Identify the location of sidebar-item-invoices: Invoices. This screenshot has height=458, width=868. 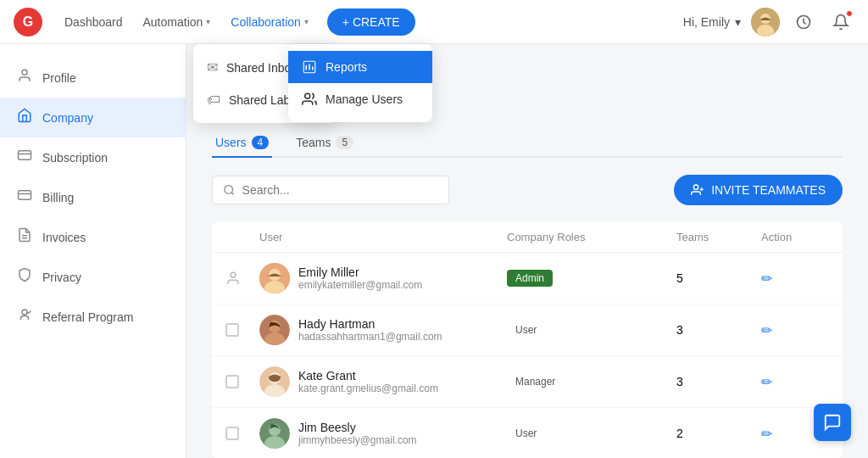
(93, 237).